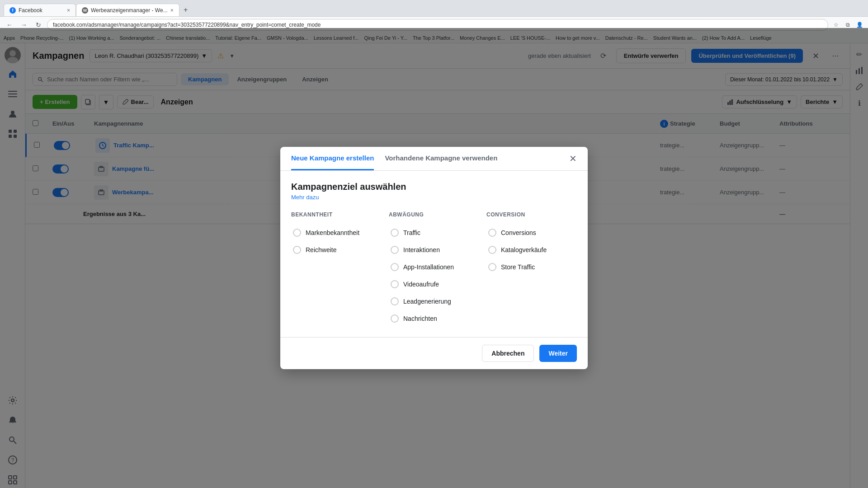 Image resolution: width=868 pixels, height=488 pixels. What do you see at coordinates (518, 267) in the screenshot?
I see `radio-label-store-traffic: Store Traffic` at bounding box center [518, 267].